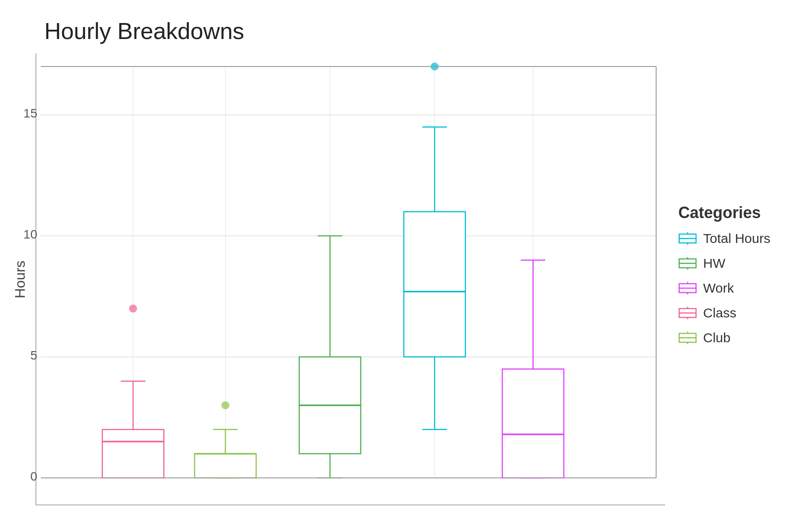  Describe the element at coordinates (727, 313) in the screenshot. I see `legend-item-class: Class` at that location.